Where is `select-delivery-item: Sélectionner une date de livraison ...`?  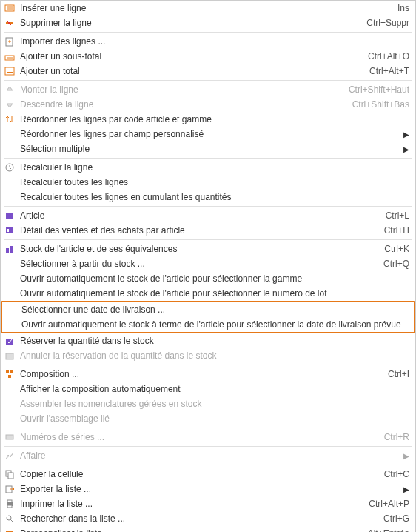
select-delivery-item: Sélectionner une date de livraison ... is located at coordinates (208, 310).